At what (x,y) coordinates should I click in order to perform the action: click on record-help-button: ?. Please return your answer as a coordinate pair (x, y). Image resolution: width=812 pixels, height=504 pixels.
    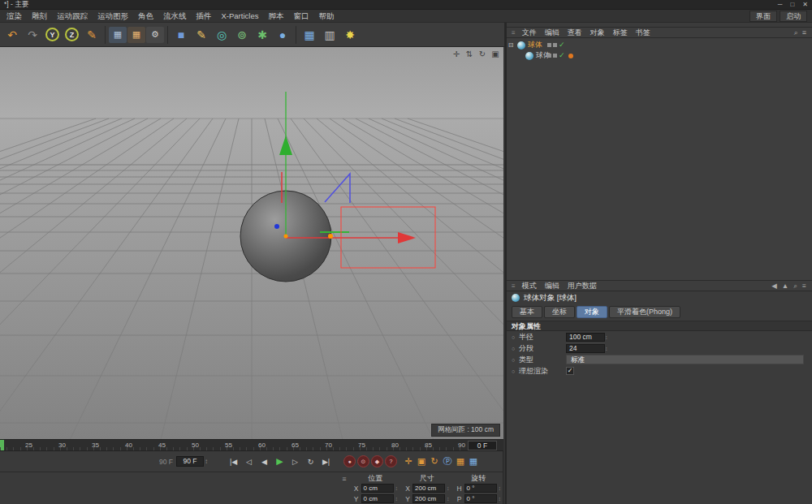
    Looking at the image, I should click on (391, 461).